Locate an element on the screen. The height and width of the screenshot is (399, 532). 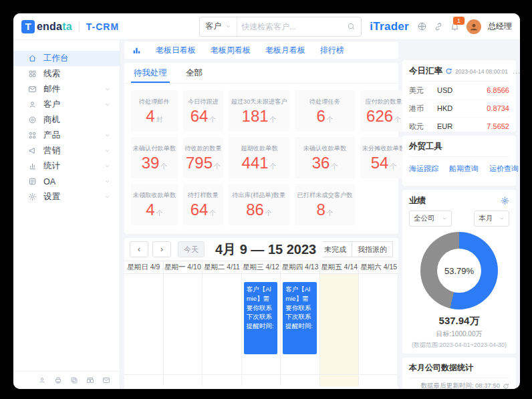
tendata-logo: T endata is located at coordinates (47, 27).